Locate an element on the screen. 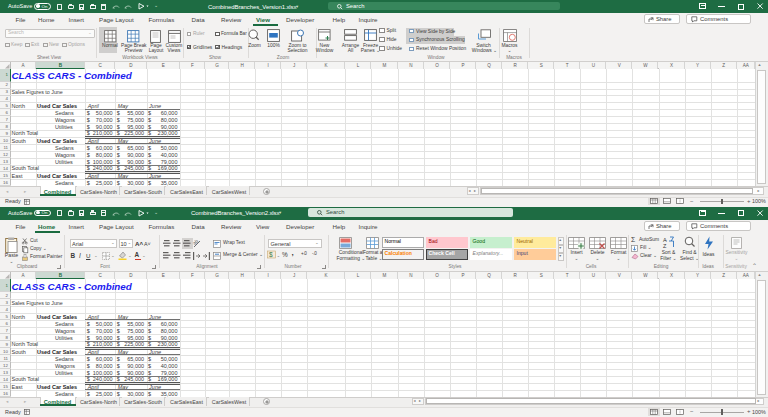 This screenshot has height=417, width=768. svg-text: ab is located at coordinates (195, 242).